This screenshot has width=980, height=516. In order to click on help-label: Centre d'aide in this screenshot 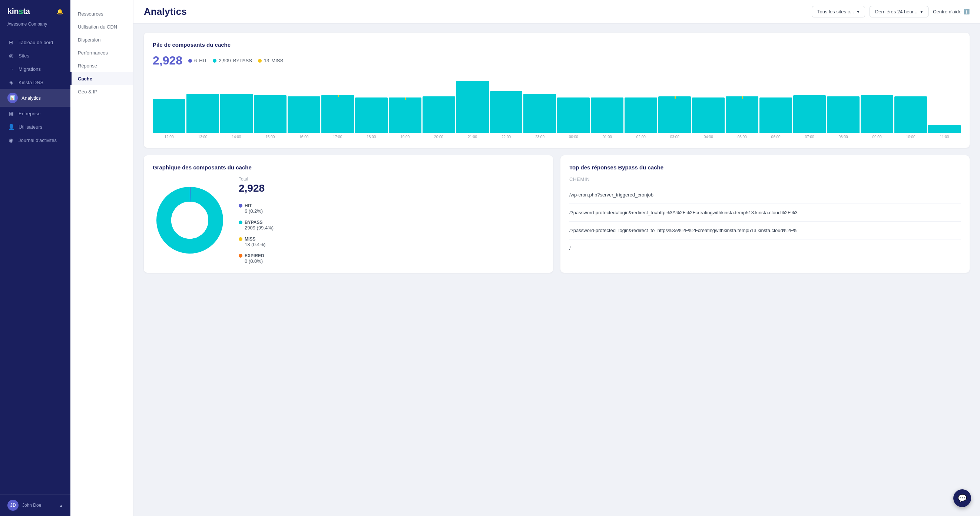, I will do `click(947, 11)`.